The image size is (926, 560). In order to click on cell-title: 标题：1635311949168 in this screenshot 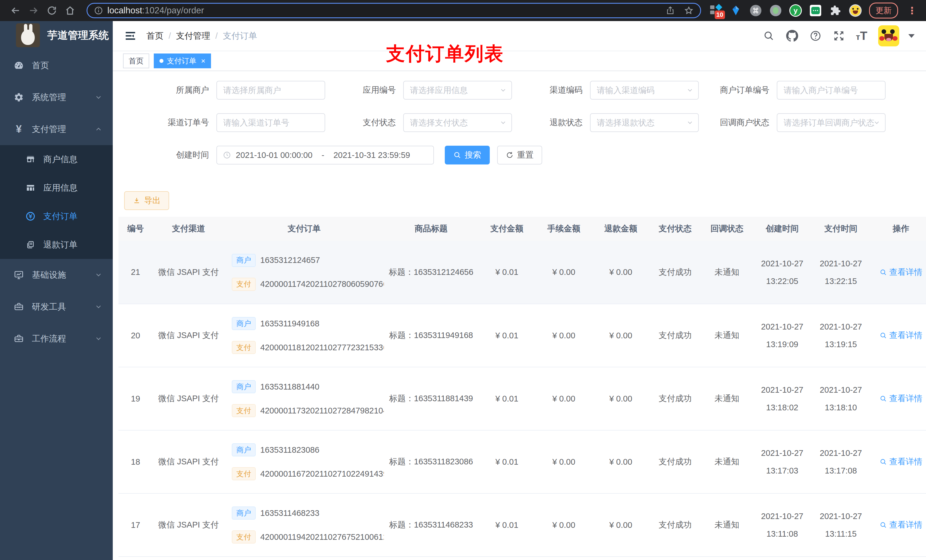, I will do `click(431, 335)`.